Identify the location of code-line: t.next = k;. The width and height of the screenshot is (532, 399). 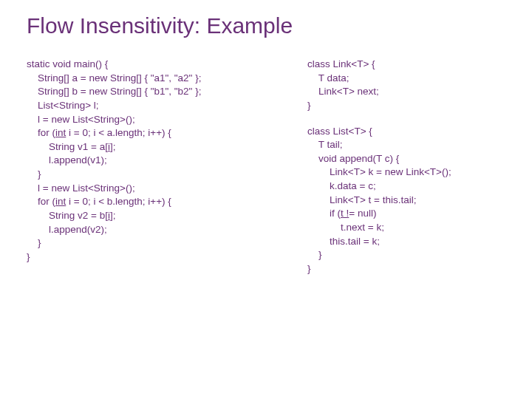
(346, 228).